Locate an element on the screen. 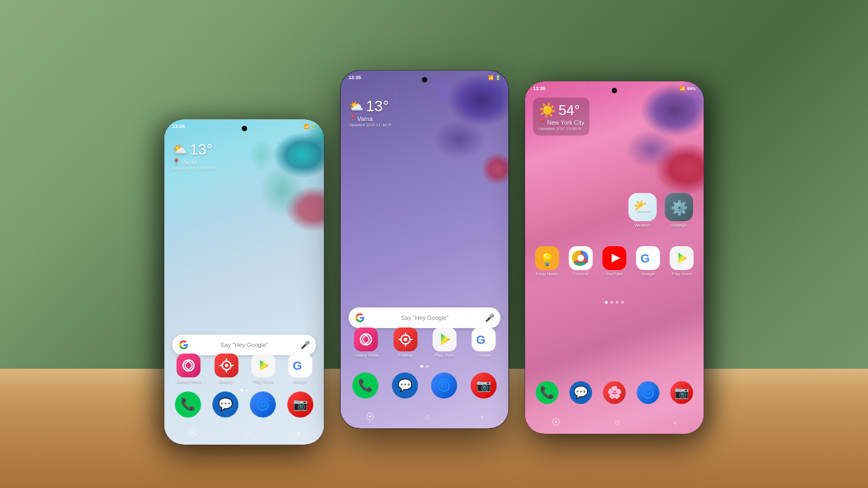  google-icon-right: G is located at coordinates (648, 258).